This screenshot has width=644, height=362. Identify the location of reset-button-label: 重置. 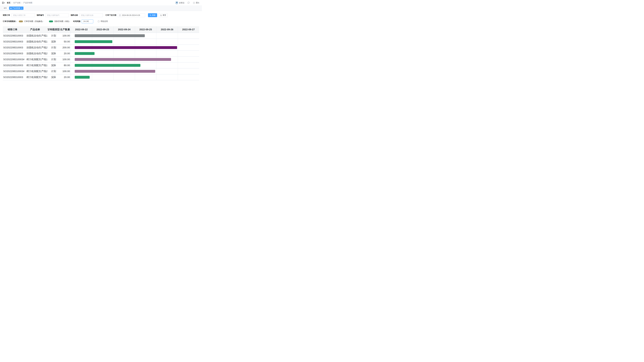
(164, 15).